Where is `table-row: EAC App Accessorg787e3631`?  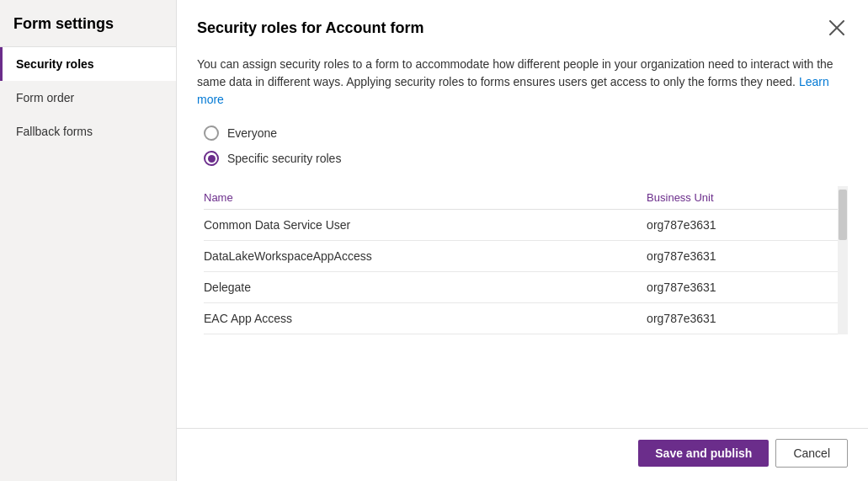
table-row: EAC App Accessorg787e3631 is located at coordinates (520, 318).